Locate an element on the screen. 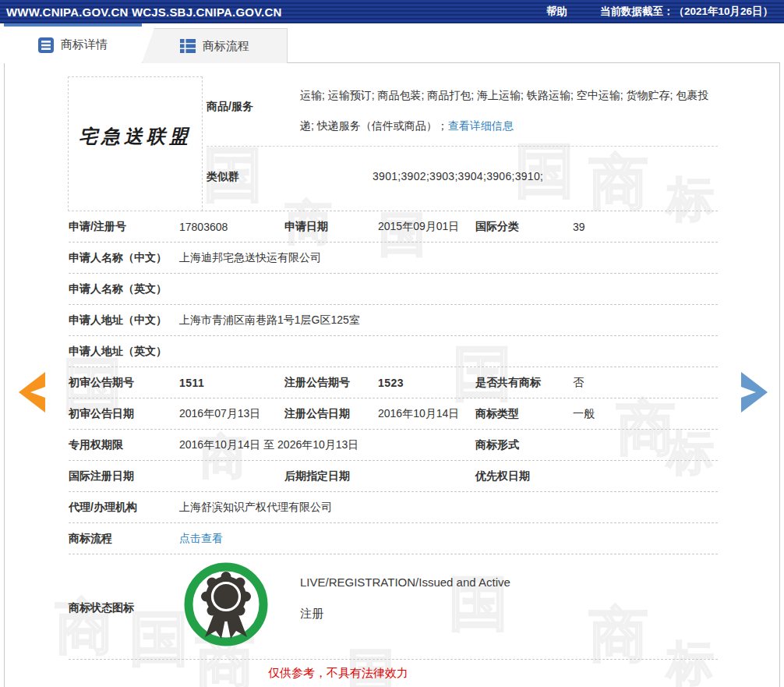 The width and height of the screenshot is (784, 687). table-row-applicant-cn: 申请人名称（中文） 上海迪邦宅急送快运有限公司 is located at coordinates (393, 258).